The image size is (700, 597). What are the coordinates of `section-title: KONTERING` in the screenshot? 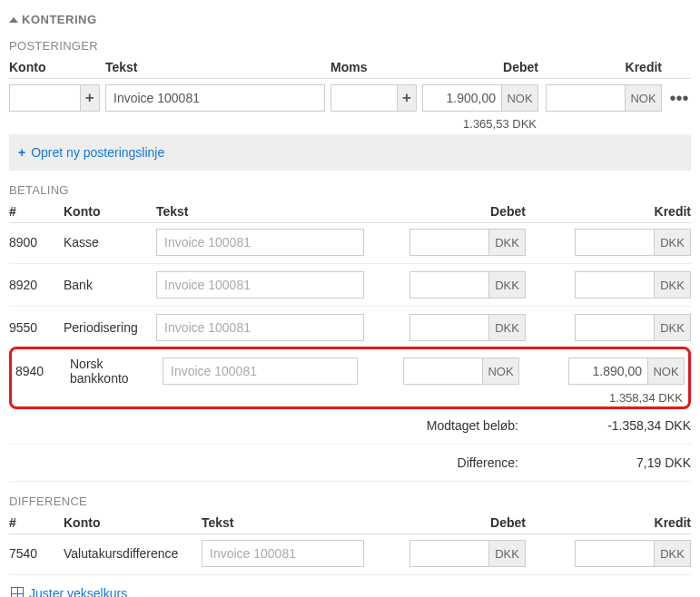 It's located at (60, 20).